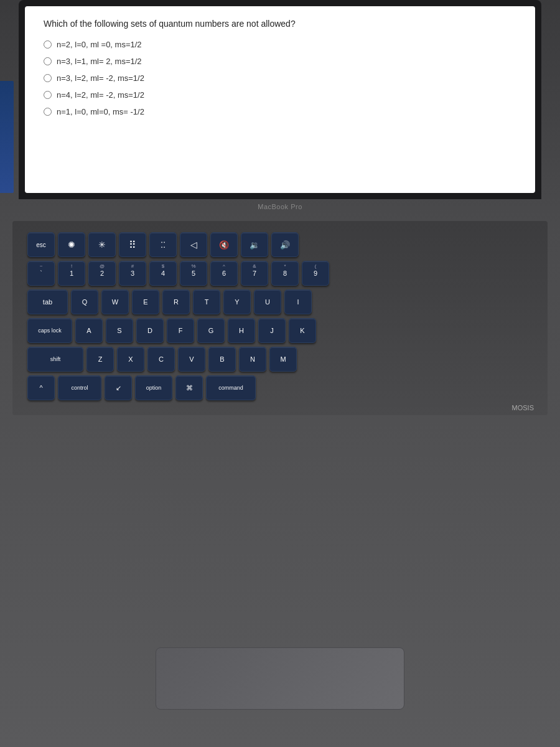  I want to click on key-f5: ◁, so click(194, 245).